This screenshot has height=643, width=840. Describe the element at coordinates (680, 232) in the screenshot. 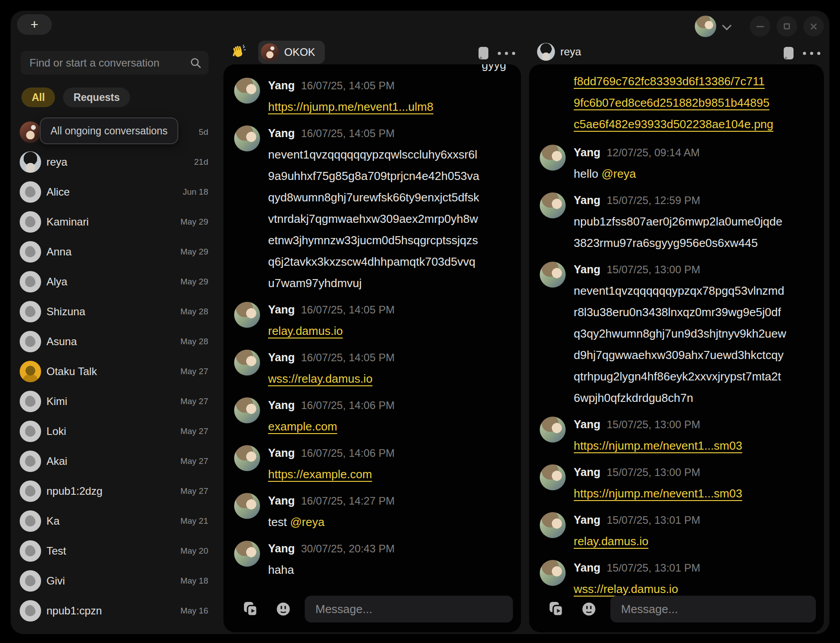

I see `message-content: npub1zfss807aer0j26mwp2la0ume0jqde3823rm…` at that location.